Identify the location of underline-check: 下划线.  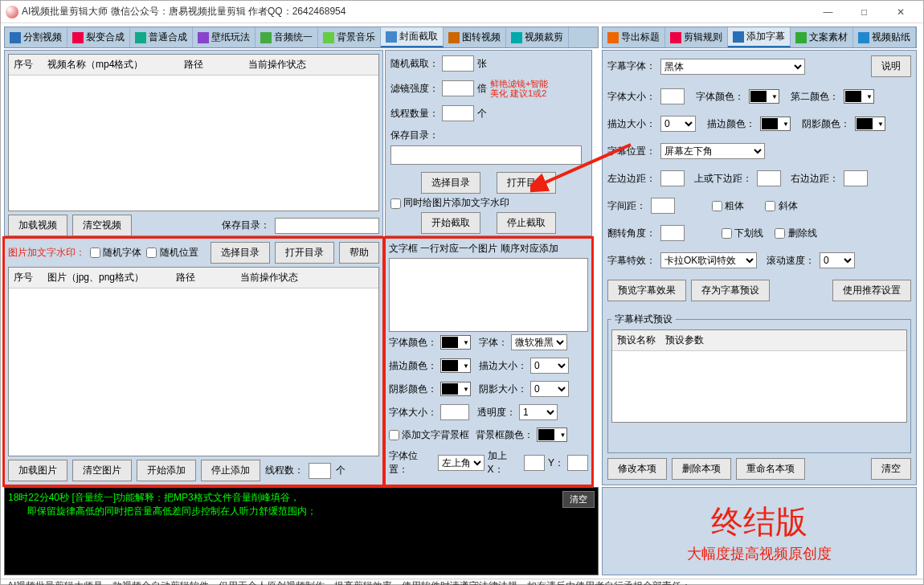
(742, 233).